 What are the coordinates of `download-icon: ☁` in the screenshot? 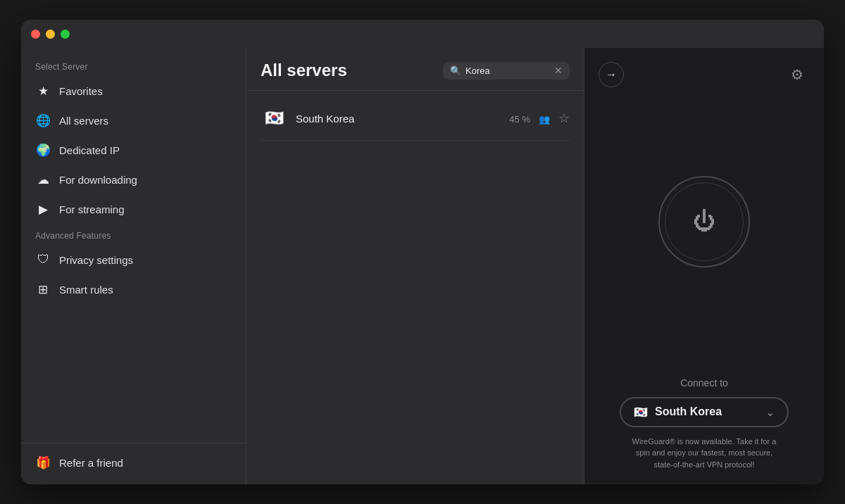 It's located at (43, 179).